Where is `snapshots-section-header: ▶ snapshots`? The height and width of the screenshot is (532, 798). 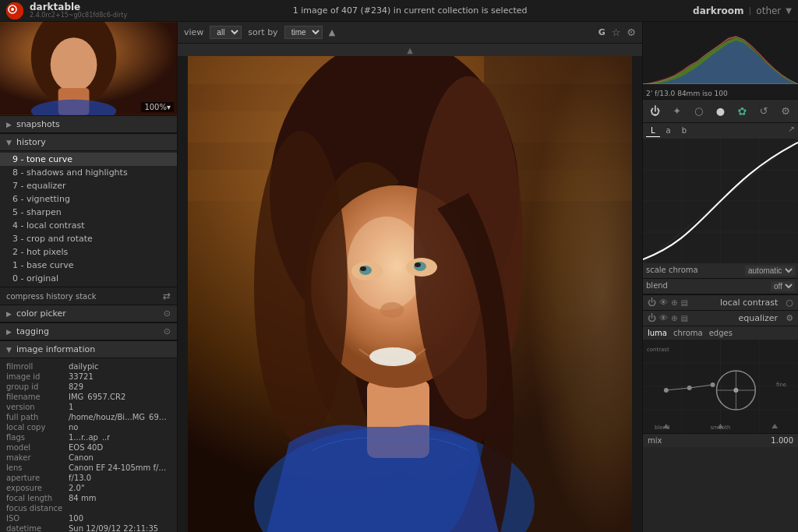 snapshots-section-header: ▶ snapshots is located at coordinates (89, 125).